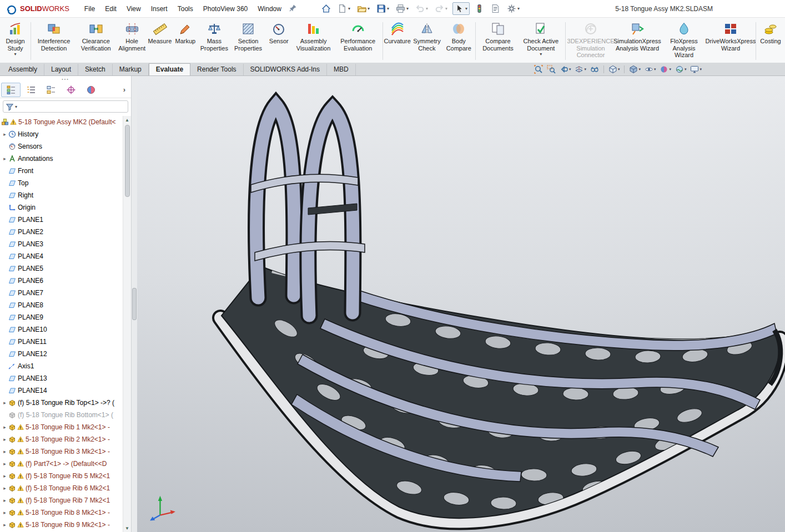 The height and width of the screenshot is (532, 785). I want to click on tree-row: Front, so click(61, 171).